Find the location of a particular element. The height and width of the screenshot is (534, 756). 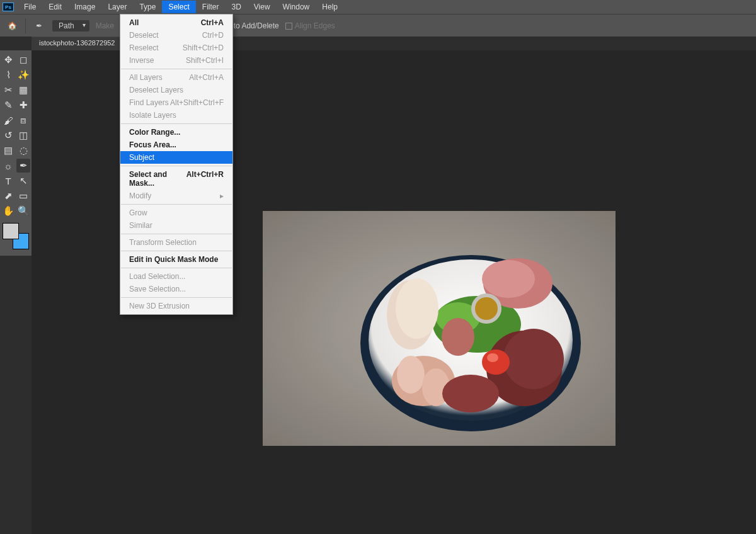

tool-frame: ▦ is located at coordinates (23, 90).